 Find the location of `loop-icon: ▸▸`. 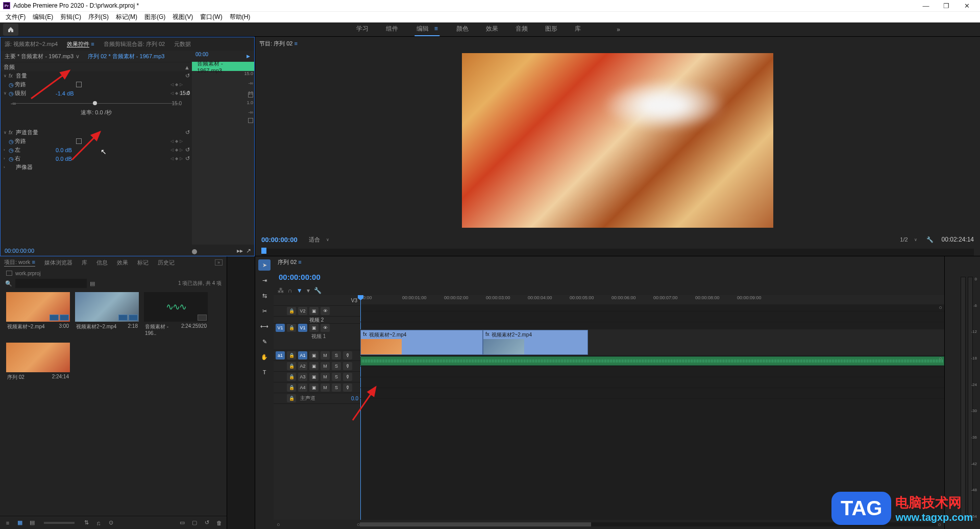

loop-icon: ▸▸ is located at coordinates (240, 251).